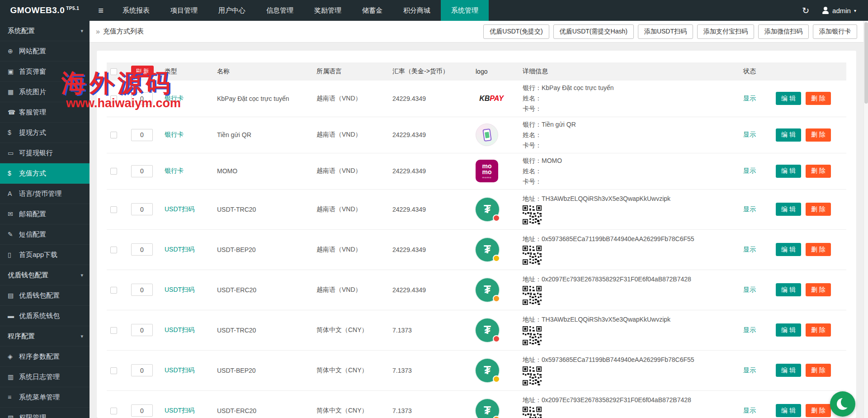 The image size is (868, 418). Describe the element at coordinates (45, 377) in the screenshot. I see `sidebar-item: ▥ 系统日志管理` at that location.